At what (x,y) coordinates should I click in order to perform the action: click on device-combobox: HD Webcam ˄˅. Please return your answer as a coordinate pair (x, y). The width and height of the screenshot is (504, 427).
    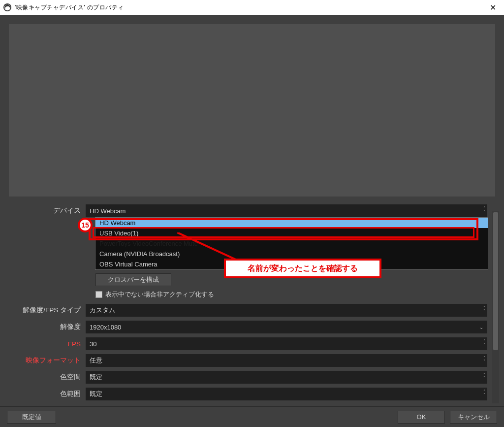
    Looking at the image, I should click on (286, 211).